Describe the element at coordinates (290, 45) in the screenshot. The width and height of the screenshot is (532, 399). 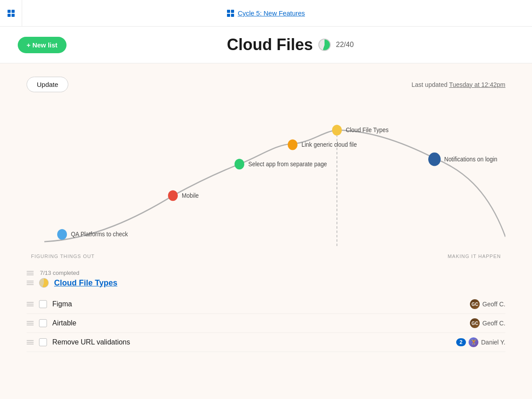
I see `page-title-area: Cloud Files 22/40` at that location.